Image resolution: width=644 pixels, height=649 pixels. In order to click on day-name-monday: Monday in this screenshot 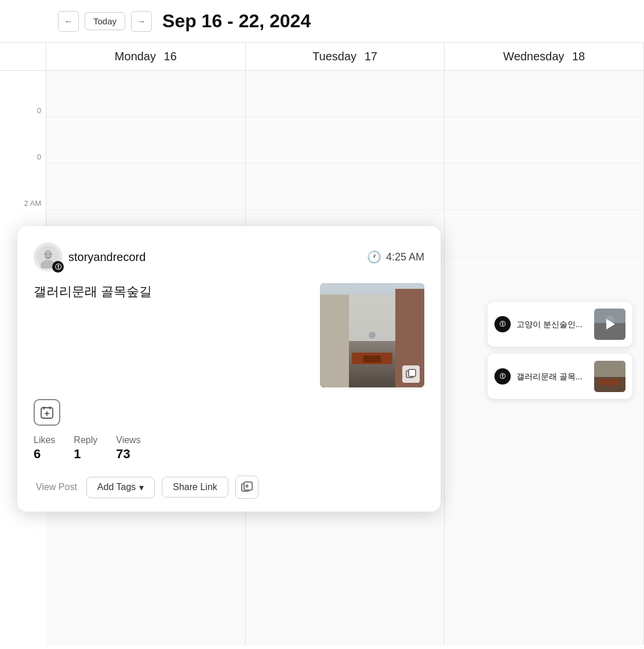, I will do `click(136, 56)`.